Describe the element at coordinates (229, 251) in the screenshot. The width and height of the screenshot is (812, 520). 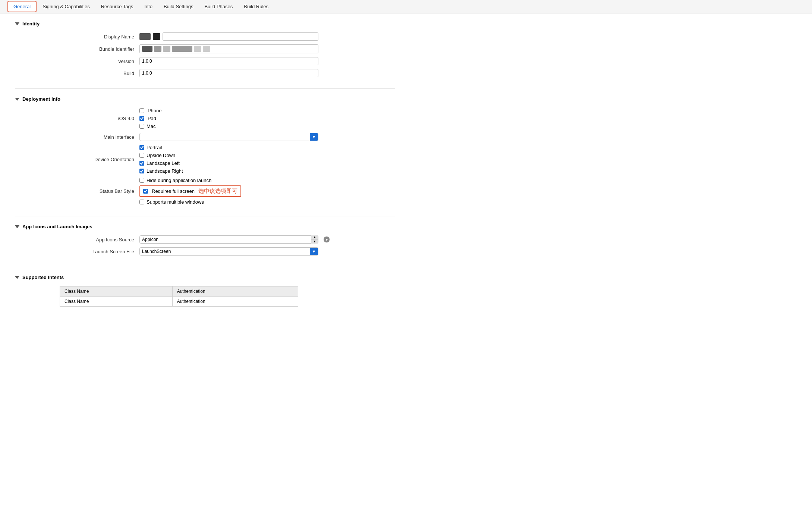
I see `launch-screen-dropdown: LaunchScreen ▼` at that location.